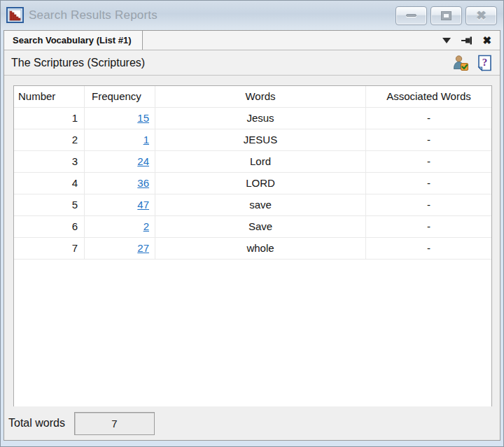 This screenshot has width=504, height=447. What do you see at coordinates (120, 140) in the screenshot?
I see `cell-frequency: 1` at bounding box center [120, 140].